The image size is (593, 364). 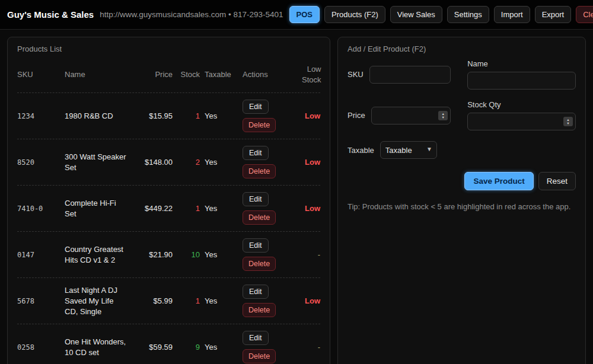 What do you see at coordinates (168, 76) in the screenshot?
I see `table-header-row: SKU Name Price Stock Taxable Actions Low…` at bounding box center [168, 76].